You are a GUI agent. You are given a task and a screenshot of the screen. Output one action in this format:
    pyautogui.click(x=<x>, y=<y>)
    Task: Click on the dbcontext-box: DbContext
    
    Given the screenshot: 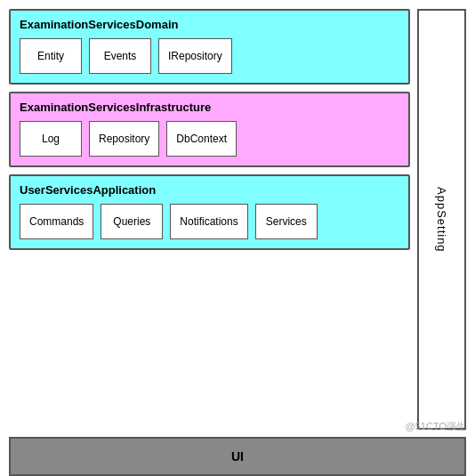 What is the action you would take?
    pyautogui.click(x=201, y=139)
    